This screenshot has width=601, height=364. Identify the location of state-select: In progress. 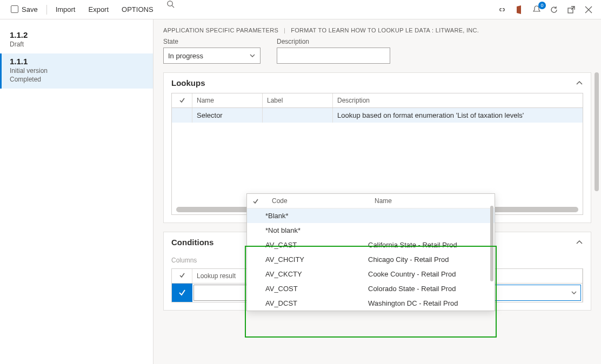
(212, 56).